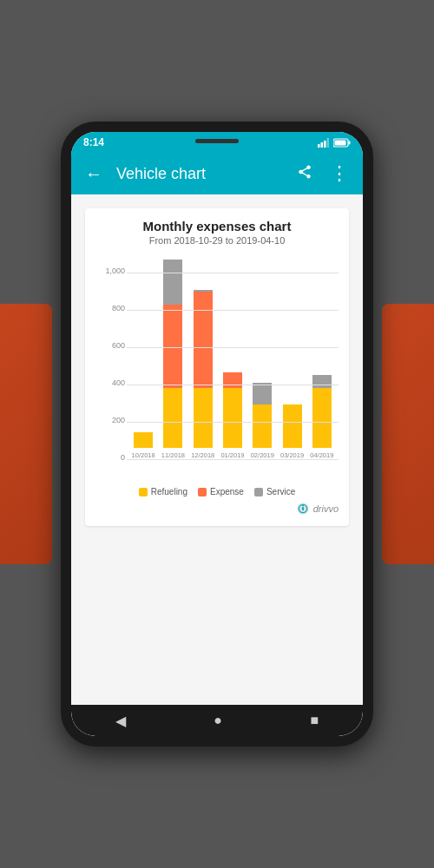 Image resolution: width=434 pixels, height=868 pixels. Describe the element at coordinates (217, 141) in the screenshot. I see `phone-speaker` at that location.